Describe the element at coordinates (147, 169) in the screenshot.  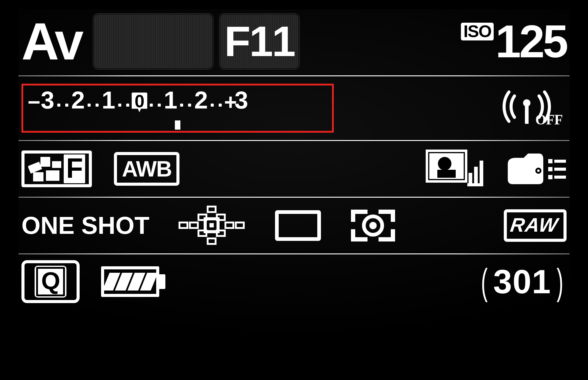
I see `white-balance-setting: AWB` at that location.